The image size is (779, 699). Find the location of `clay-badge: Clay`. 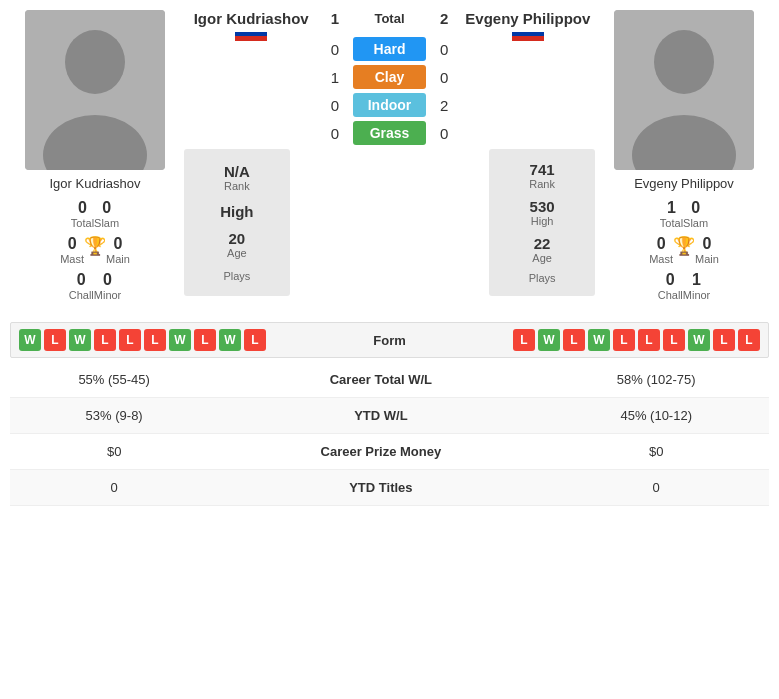

clay-badge: Clay is located at coordinates (389, 77).